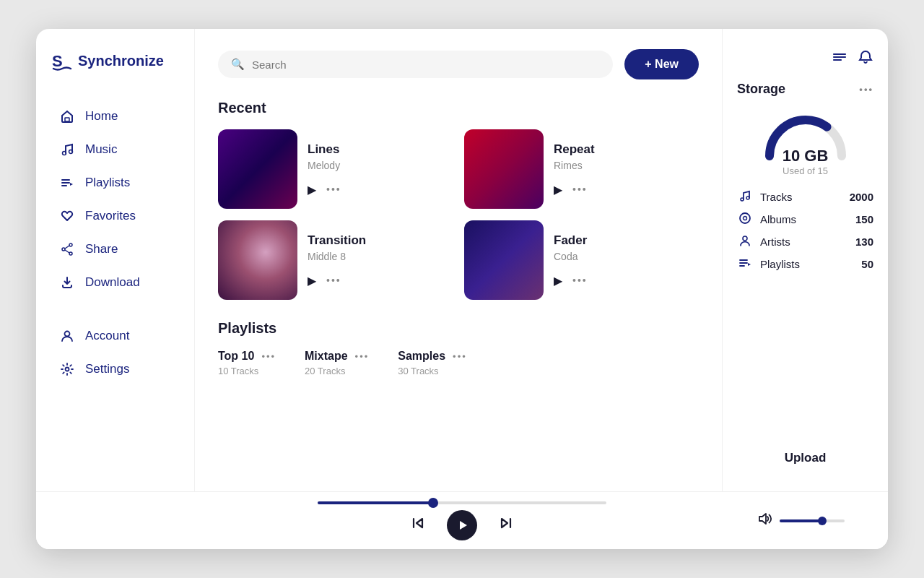  Describe the element at coordinates (416, 64) in the screenshot. I see `search-box: 🔍` at that location.